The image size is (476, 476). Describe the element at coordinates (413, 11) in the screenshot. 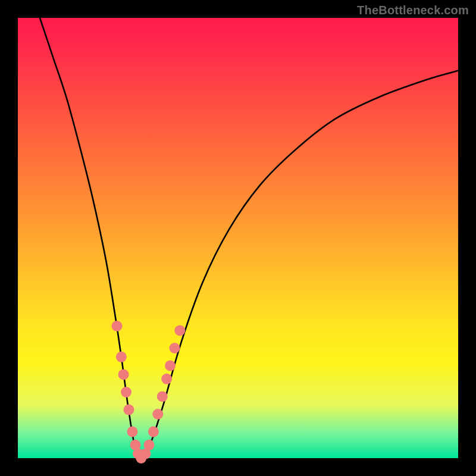

I see `watermark-text: TheBottleneck.com` at that location.